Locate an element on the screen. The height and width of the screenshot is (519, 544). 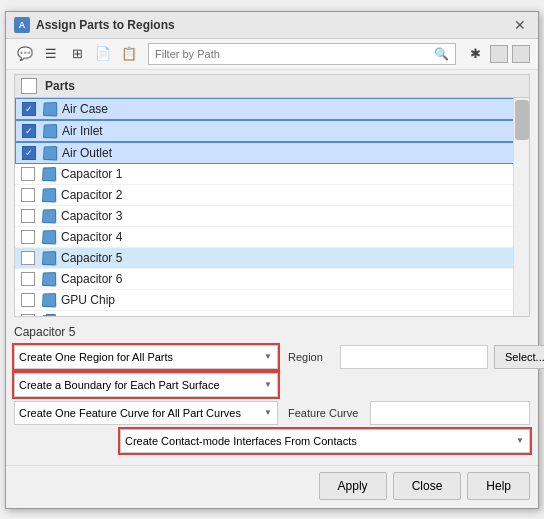
part-name: Capacitor 1 is located at coordinates (92, 174).